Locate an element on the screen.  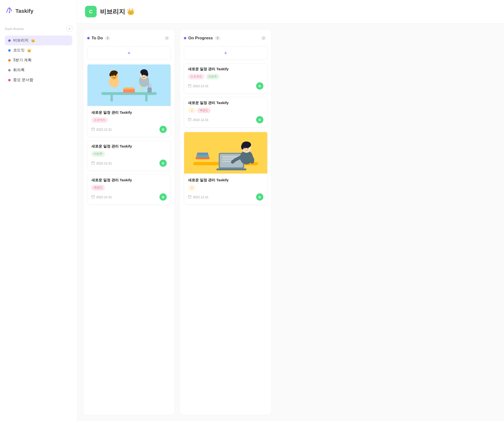
tag: 프로젝트 is located at coordinates (196, 77).